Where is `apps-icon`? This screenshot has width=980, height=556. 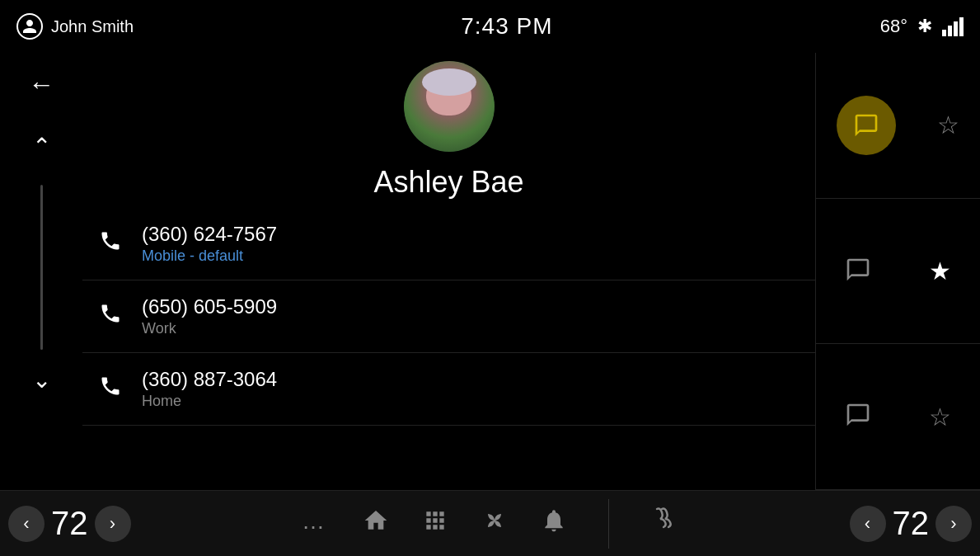
apps-icon is located at coordinates (435, 523).